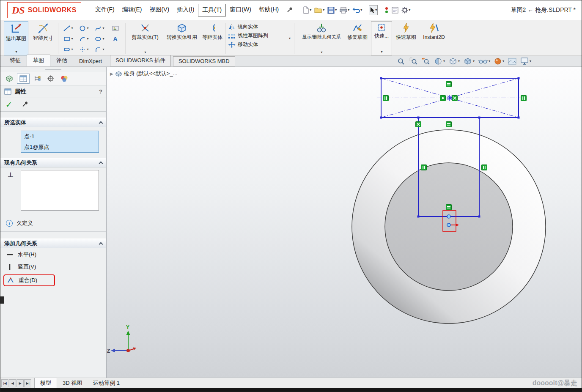 Image resolution: width=582 pixels, height=392 pixels. Describe the element at coordinates (20, 383) in the screenshot. I see `next-tab-button: ▶` at that location.